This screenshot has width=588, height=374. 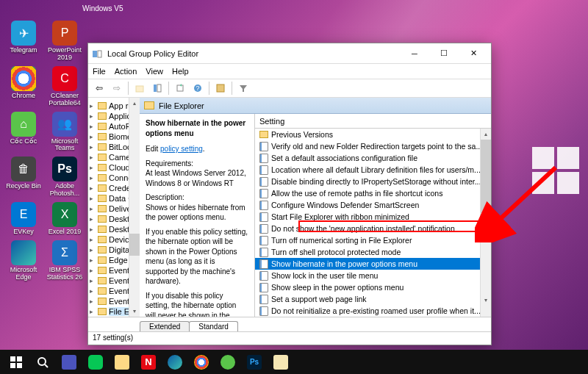 What do you see at coordinates (24, 261) in the screenshot?
I see `desktop-icon-microsoft-edge: Microsoft Edge` at bounding box center [24, 261].